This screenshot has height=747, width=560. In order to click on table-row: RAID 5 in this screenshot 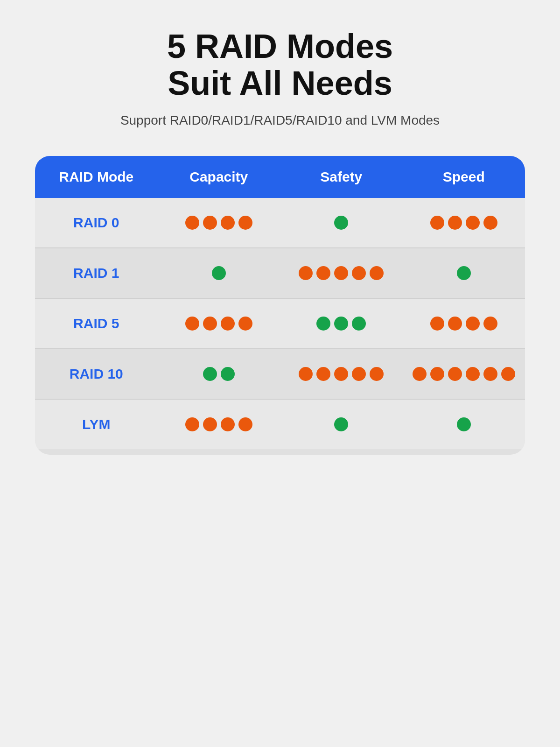, I will do `click(280, 324)`.